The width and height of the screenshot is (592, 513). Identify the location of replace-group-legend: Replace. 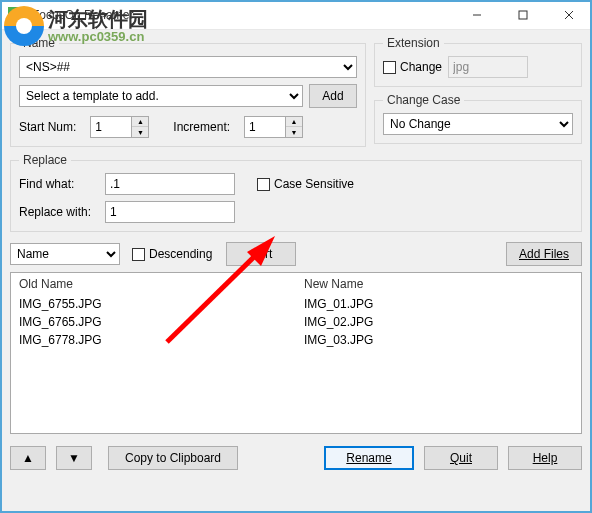
(45, 160).